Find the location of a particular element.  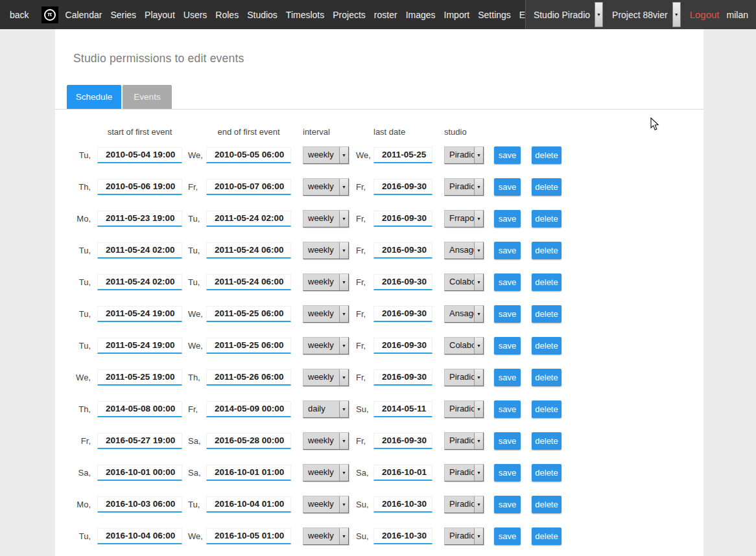

back-link: back is located at coordinates (18, 15).